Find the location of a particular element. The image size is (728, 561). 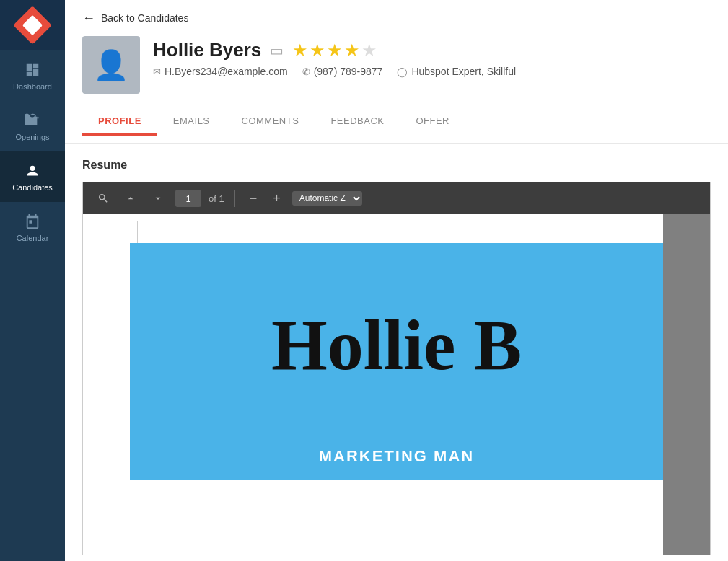

calendar-icon is located at coordinates (32, 221).